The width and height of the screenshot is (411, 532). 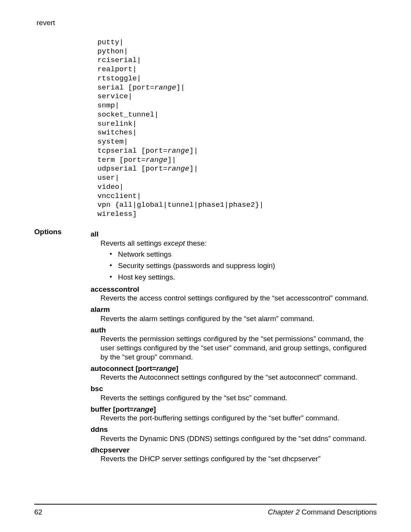 I want to click on option-auth-heading: auth, so click(x=233, y=330).